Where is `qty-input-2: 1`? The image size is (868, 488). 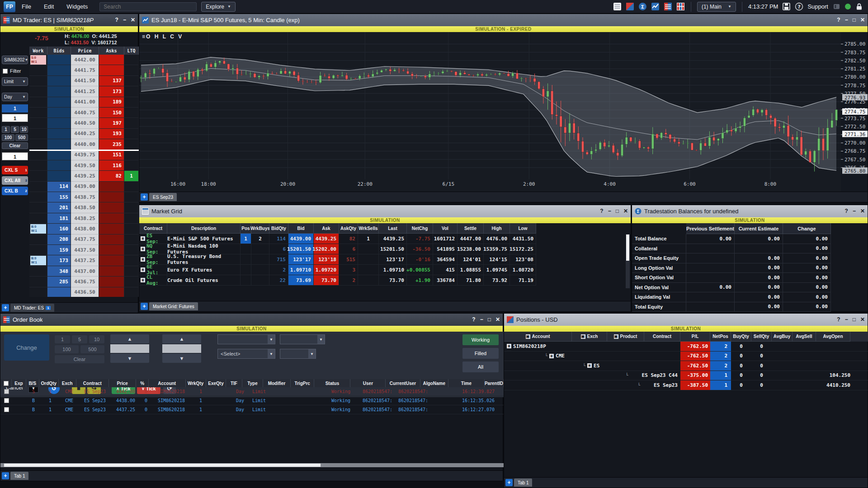 qty-input-2: 1 is located at coordinates (15, 156).